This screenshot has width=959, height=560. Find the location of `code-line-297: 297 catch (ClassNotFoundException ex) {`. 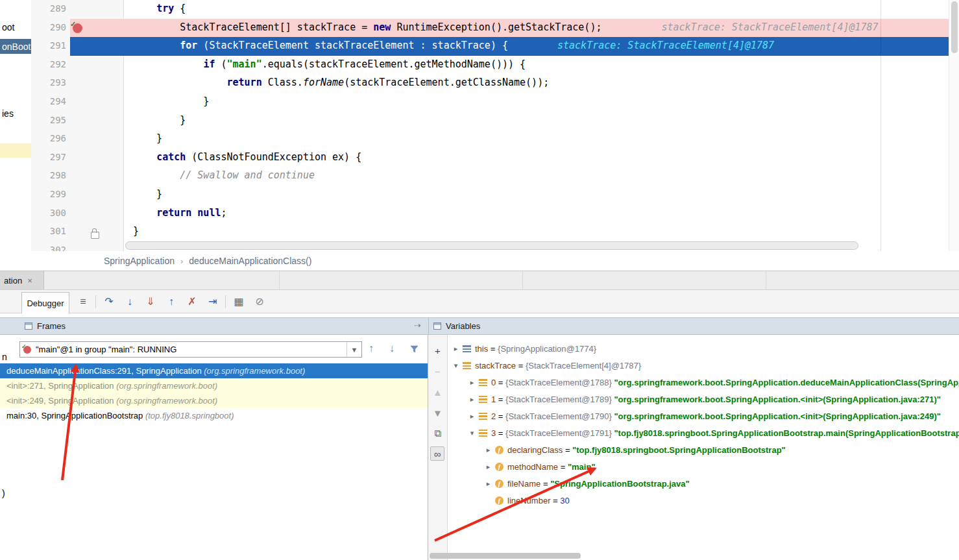

code-line-297: 297 catch (ClassNotFoundException ex) { is located at coordinates (490, 158).